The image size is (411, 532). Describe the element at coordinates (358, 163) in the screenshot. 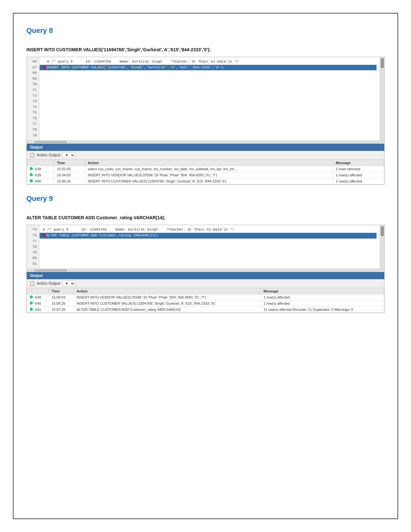

I see `query8-col-message: Message` at that location.